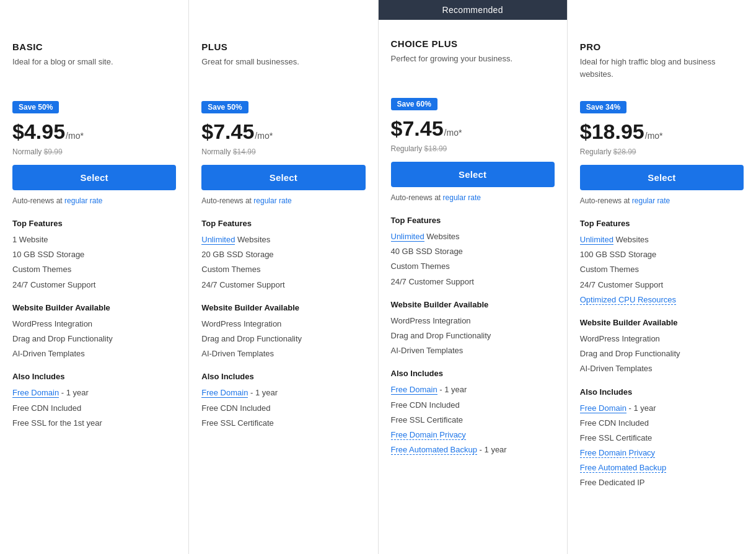 The image size is (756, 554). Describe the element at coordinates (283, 131) in the screenshot. I see `price-row-plus: $7.45 /mo*` at that location.